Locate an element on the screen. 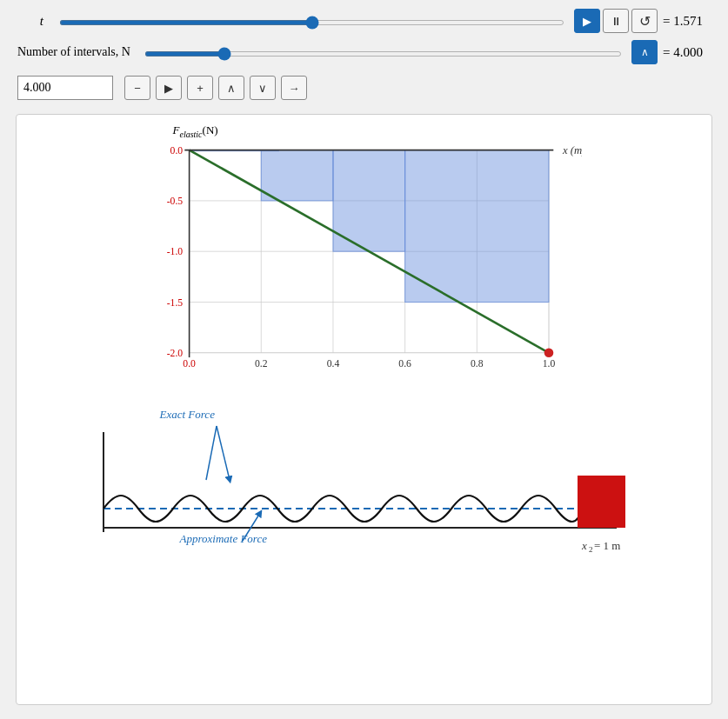 This screenshot has width=728, height=719. minus-button: − is located at coordinates (137, 88).